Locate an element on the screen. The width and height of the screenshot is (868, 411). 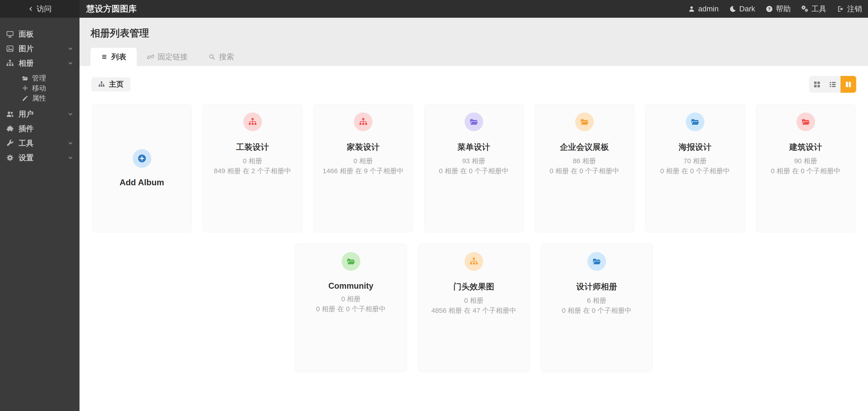
pencil-icon is located at coordinates (25, 98).